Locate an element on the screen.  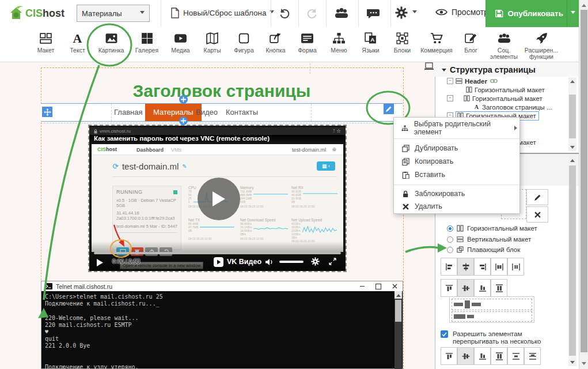
distribute-center-button is located at coordinates (516, 356).